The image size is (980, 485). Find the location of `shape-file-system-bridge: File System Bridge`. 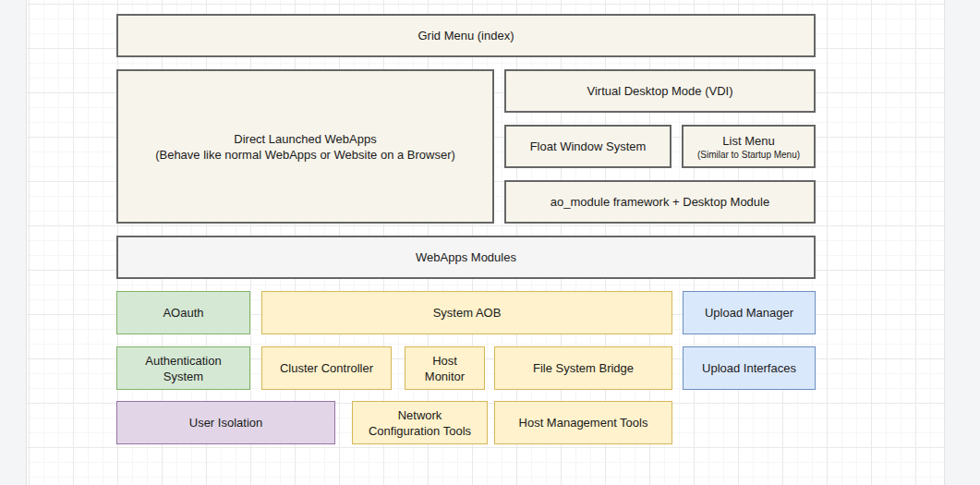

shape-file-system-bridge: File System Bridge is located at coordinates (584, 368).